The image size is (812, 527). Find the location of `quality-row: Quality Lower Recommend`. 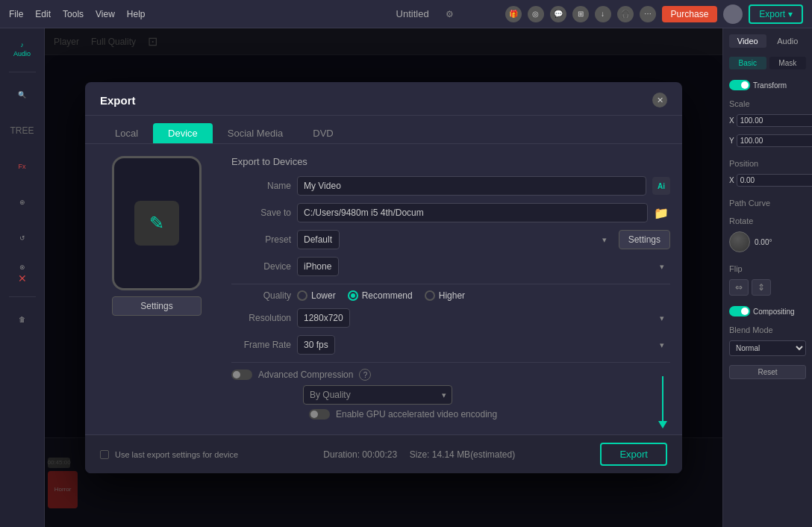

quality-row: Quality Lower Recommend is located at coordinates (451, 296).